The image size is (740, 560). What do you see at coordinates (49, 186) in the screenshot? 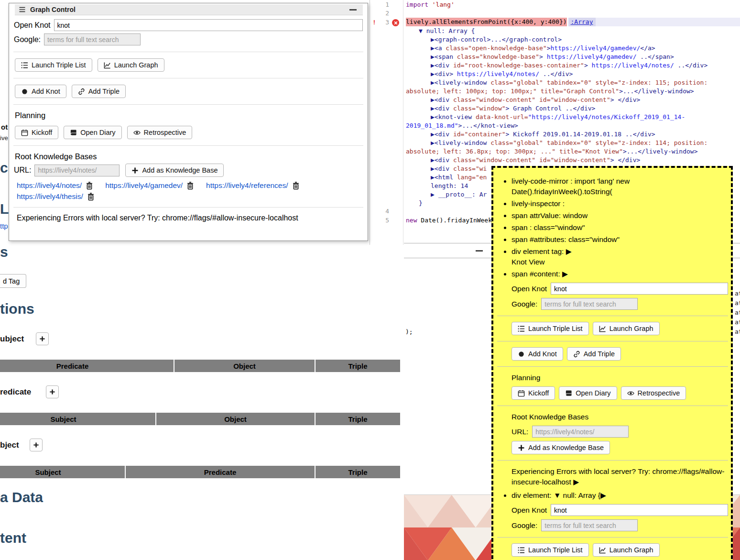
I see `knowledge-base-link: https://lively4/notes/` at bounding box center [49, 186].